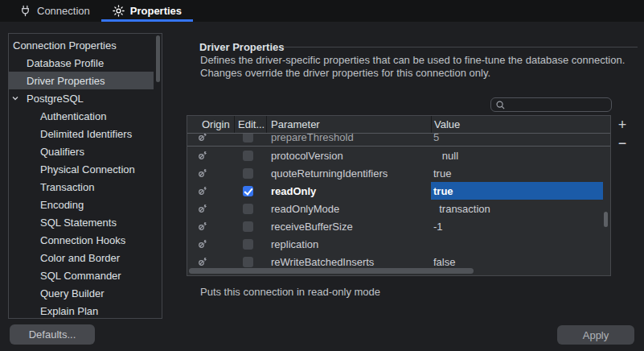 Image resolution: width=644 pixels, height=351 pixels. Describe the element at coordinates (521, 140) in the screenshot. I see `value-cell: 5` at that location.